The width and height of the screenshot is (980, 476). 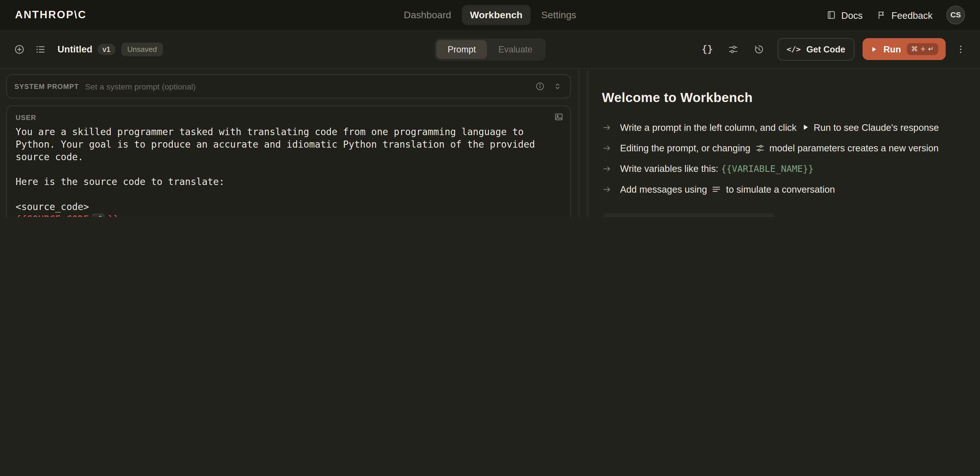 I want to click on system-prompt-placeholder: Set a system prompt (optional), so click(x=310, y=86).